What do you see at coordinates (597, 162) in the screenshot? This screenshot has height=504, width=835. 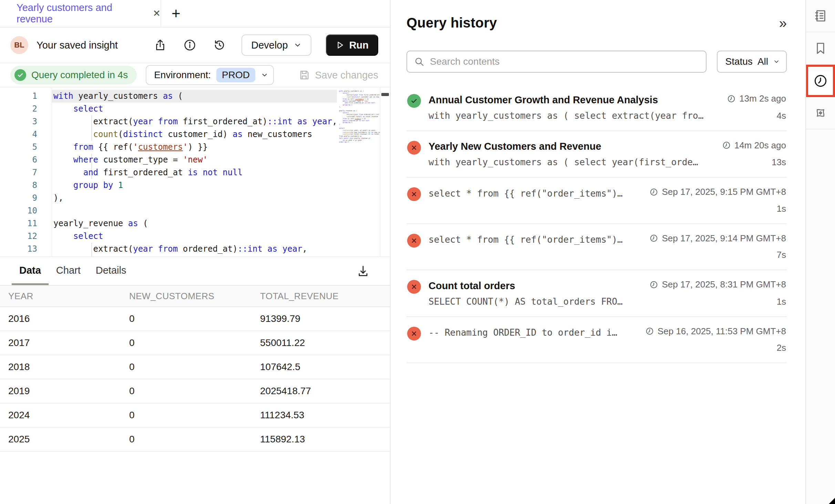 I see `history-item-snippet: with yearly_customers as ( select year(f…` at bounding box center [597, 162].